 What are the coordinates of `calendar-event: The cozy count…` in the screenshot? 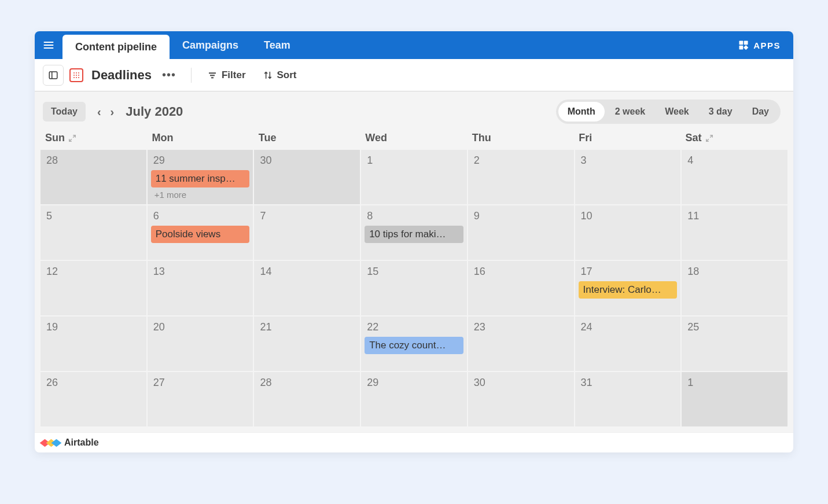 It's located at (414, 345).